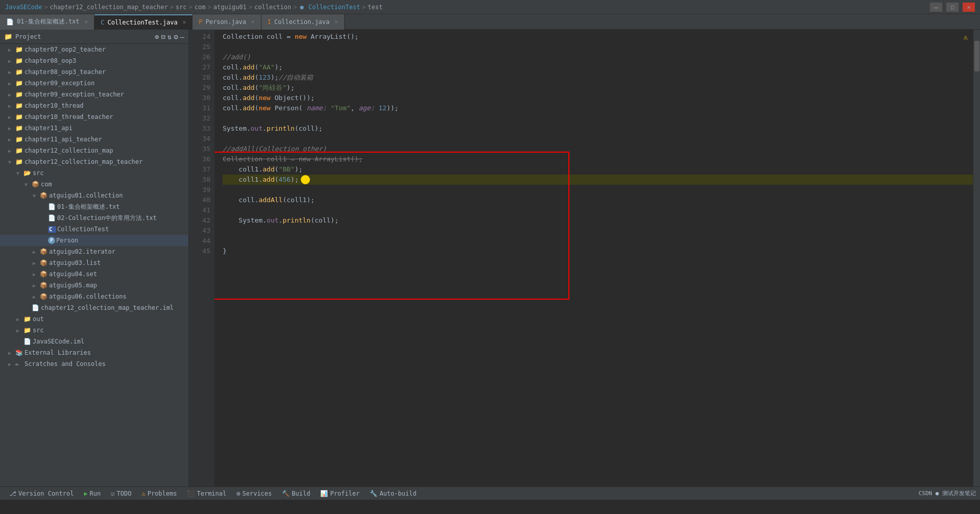 The height and width of the screenshot is (514, 980). Describe the element at coordinates (102, 22) in the screenshot. I see `tab-collectiontest-icon: C` at that location.